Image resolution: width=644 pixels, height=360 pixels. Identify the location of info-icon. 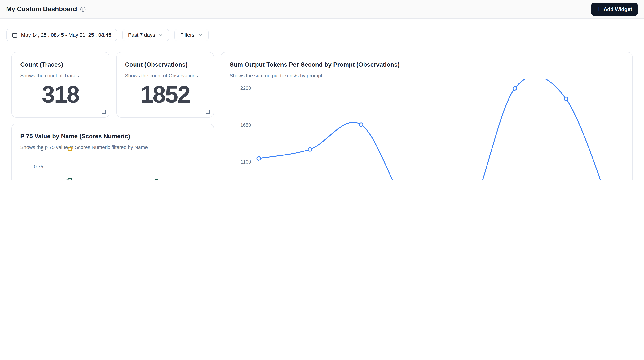
(83, 9).